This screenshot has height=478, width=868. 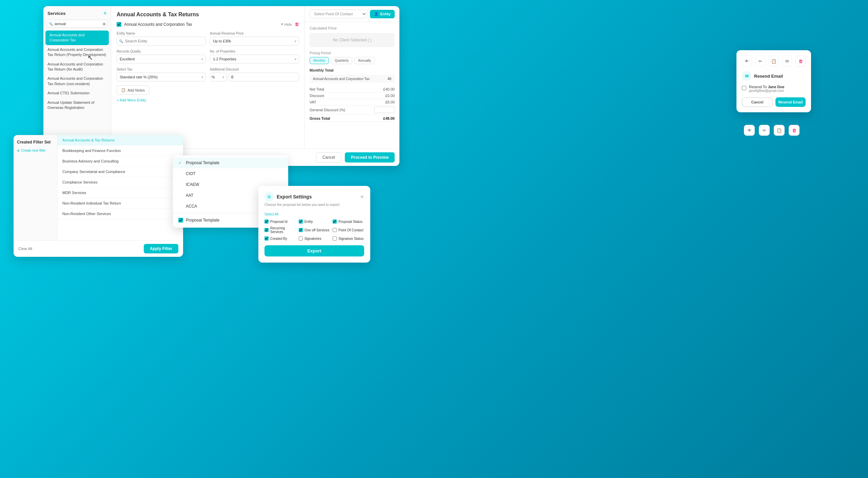 What do you see at coordinates (349, 238) in the screenshot?
I see `export-field-8: Signature Status` at bounding box center [349, 238].